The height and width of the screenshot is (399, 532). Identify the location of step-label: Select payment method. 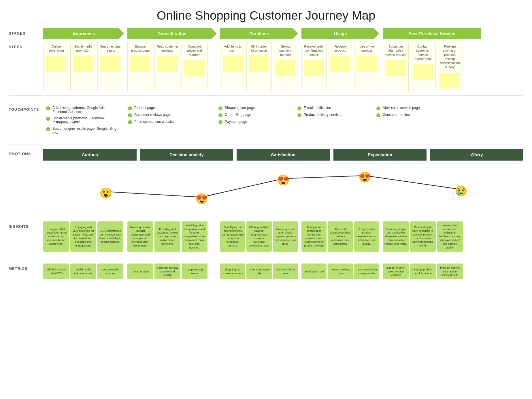
(285, 51).